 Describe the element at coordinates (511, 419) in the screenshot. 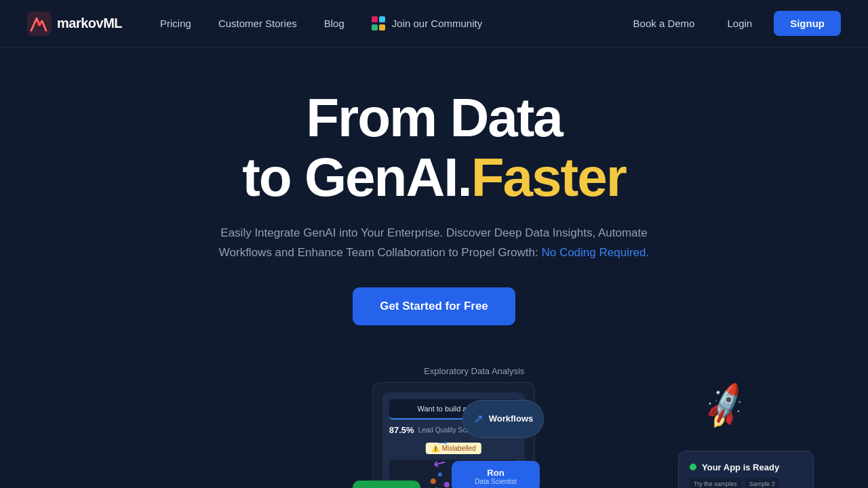

I see `workflow-label: Workflows` at that location.